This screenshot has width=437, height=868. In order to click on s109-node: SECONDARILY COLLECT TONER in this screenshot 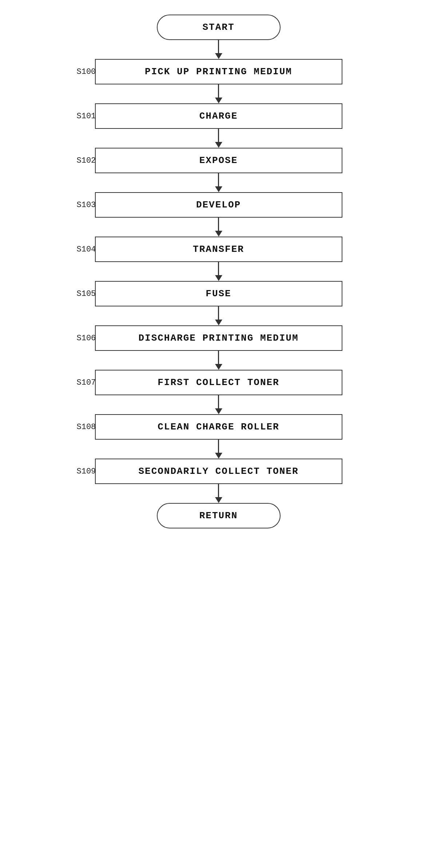, I will do `click(219, 471)`.